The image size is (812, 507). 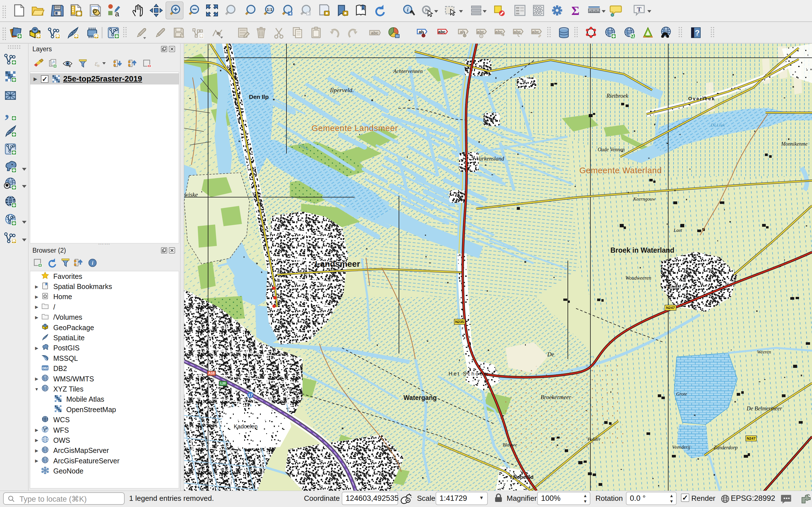 What do you see at coordinates (420, 398) in the screenshot?
I see `svg-text: Watergang` at bounding box center [420, 398].